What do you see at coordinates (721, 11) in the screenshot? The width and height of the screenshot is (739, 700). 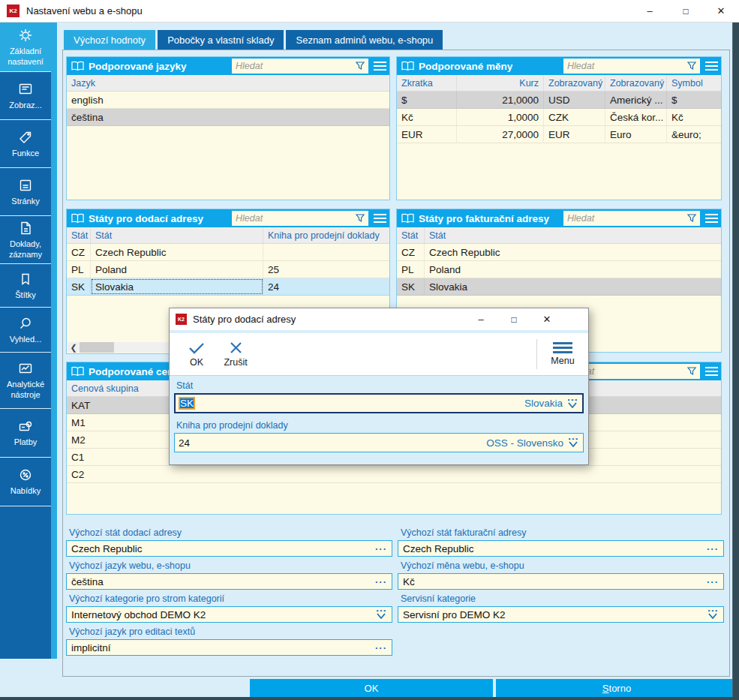 I see `close-button: ✕` at bounding box center [721, 11].